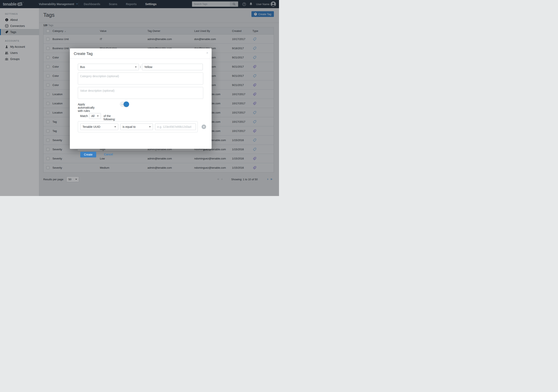 The width and height of the screenshot is (558, 392). Describe the element at coordinates (141, 99) in the screenshot. I see `create-tag-modal: Create Tag × Bus : Apply automatically w…` at that location.